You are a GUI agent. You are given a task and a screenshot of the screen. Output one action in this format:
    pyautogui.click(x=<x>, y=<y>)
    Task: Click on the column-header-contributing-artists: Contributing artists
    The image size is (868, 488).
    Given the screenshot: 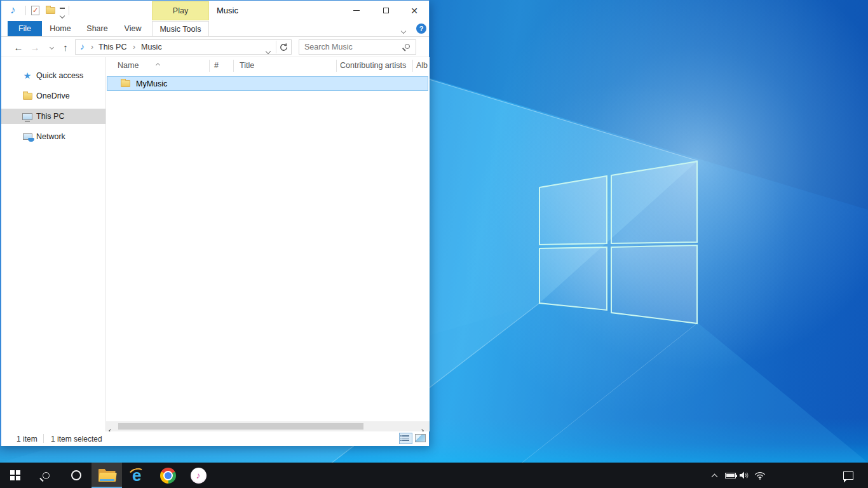 What is the action you would take?
    pyautogui.click(x=373, y=66)
    